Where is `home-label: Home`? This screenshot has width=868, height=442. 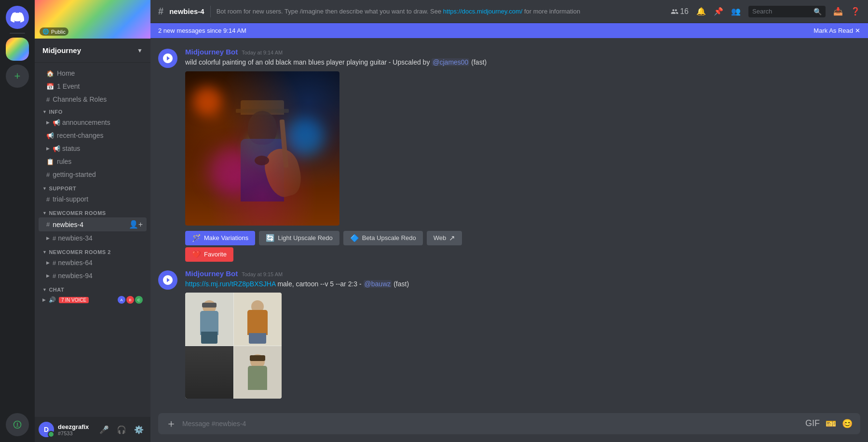
home-label: Home is located at coordinates (100, 73).